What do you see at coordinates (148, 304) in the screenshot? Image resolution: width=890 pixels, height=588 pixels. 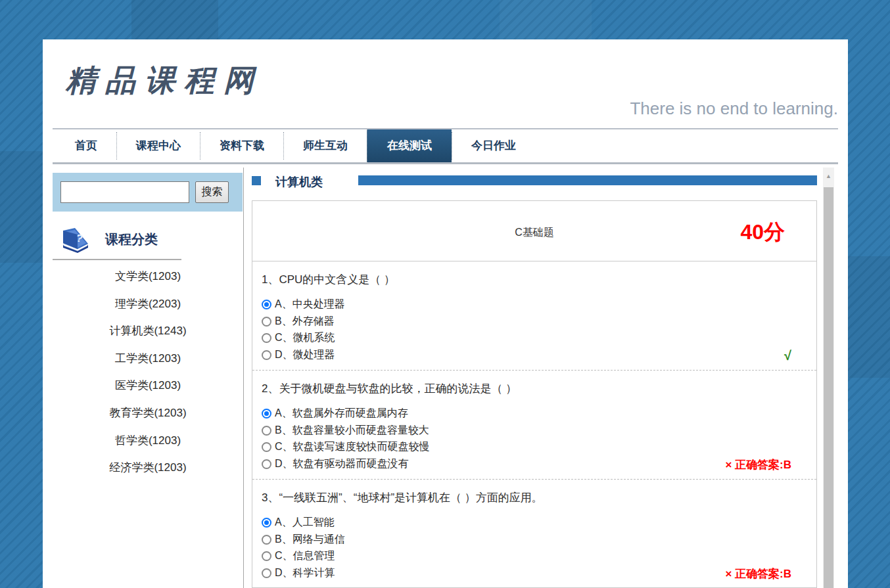 I see `category-item: 理学类(2203)` at bounding box center [148, 304].